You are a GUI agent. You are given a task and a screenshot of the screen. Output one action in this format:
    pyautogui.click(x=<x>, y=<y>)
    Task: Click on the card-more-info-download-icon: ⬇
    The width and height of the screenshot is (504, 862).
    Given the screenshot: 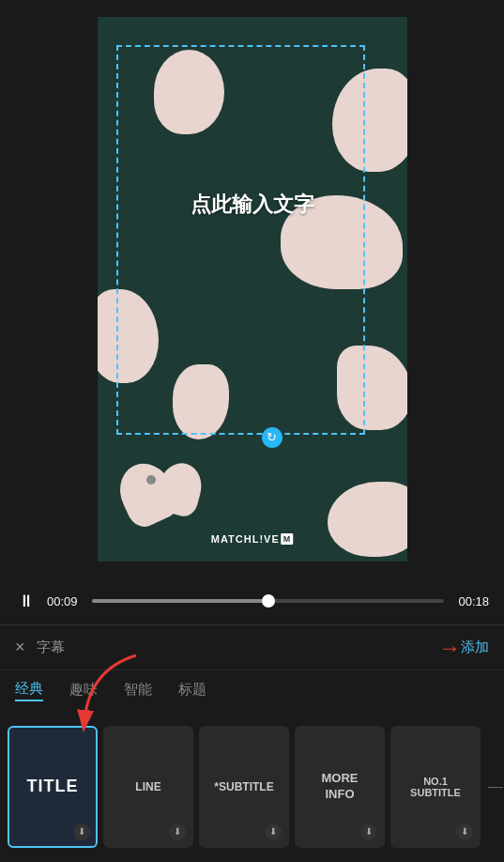 What is the action you would take?
    pyautogui.click(x=369, y=832)
    